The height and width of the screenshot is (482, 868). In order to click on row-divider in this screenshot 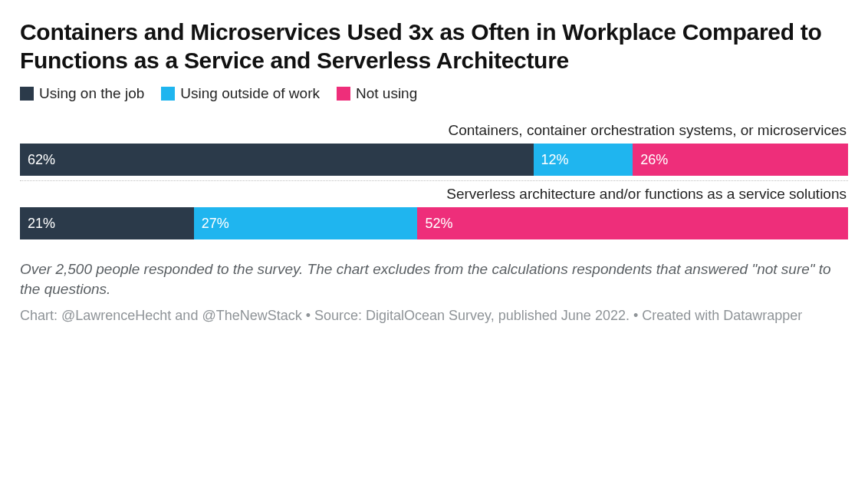, I will do `click(434, 181)`.